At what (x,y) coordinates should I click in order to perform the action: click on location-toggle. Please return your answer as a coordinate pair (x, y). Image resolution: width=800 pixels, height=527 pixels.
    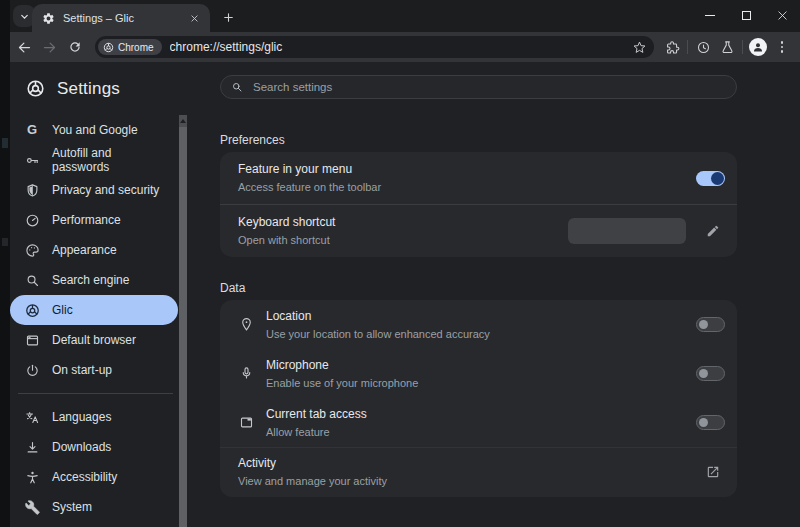
    Looking at the image, I should click on (710, 324).